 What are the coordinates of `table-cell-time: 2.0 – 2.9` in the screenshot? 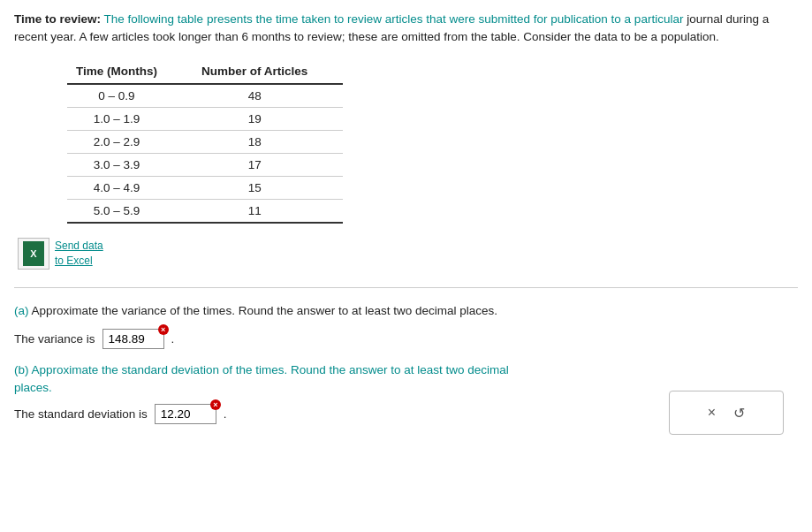 It's located at (130, 141).